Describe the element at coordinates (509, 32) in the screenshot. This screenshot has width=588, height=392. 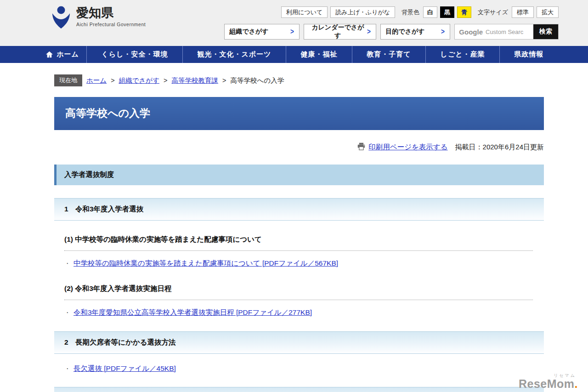
I see `site-search-input` at that location.